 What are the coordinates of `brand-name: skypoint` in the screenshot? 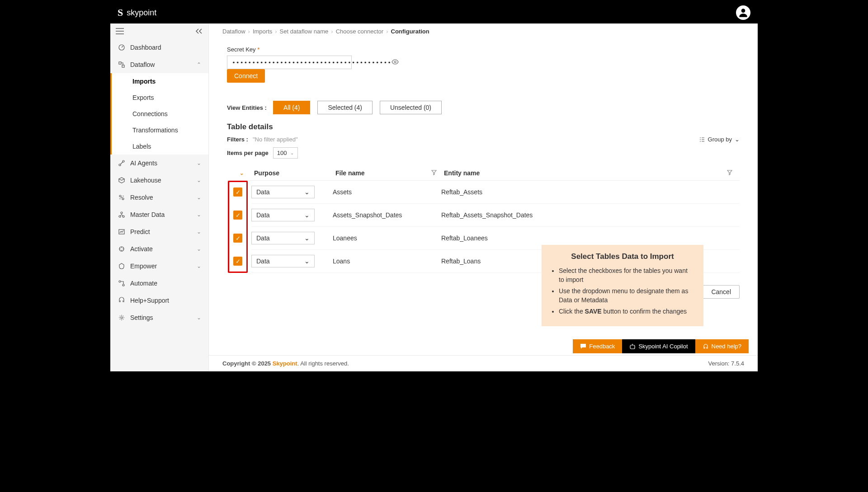 It's located at (142, 13).